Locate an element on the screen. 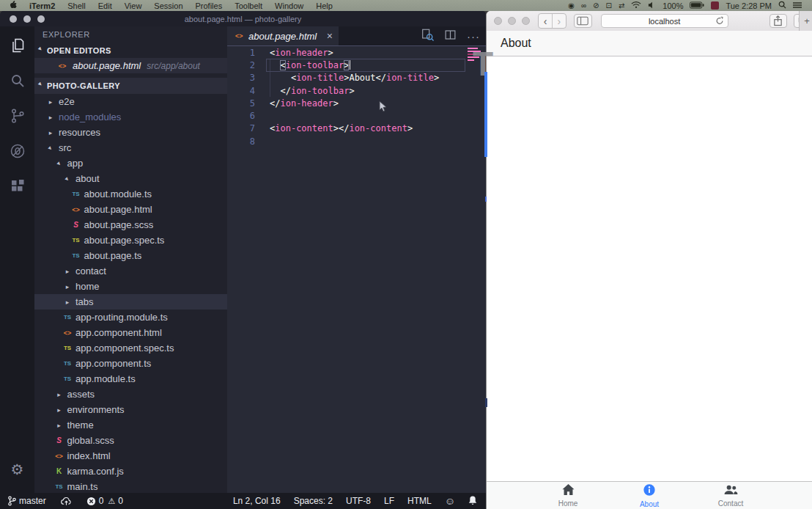  tree-item-app: ▸app is located at coordinates (130, 163).